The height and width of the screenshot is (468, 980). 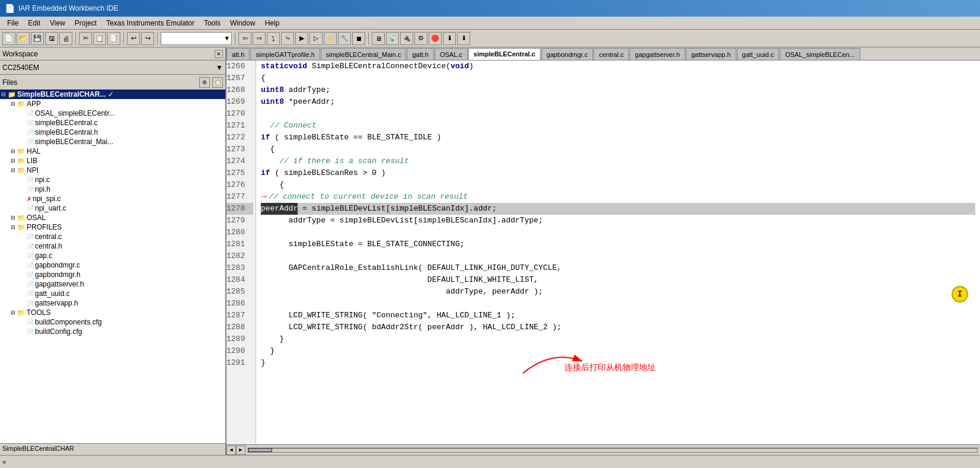 What do you see at coordinates (464, 39) in the screenshot?
I see `download2-btn: ⬇` at bounding box center [464, 39].